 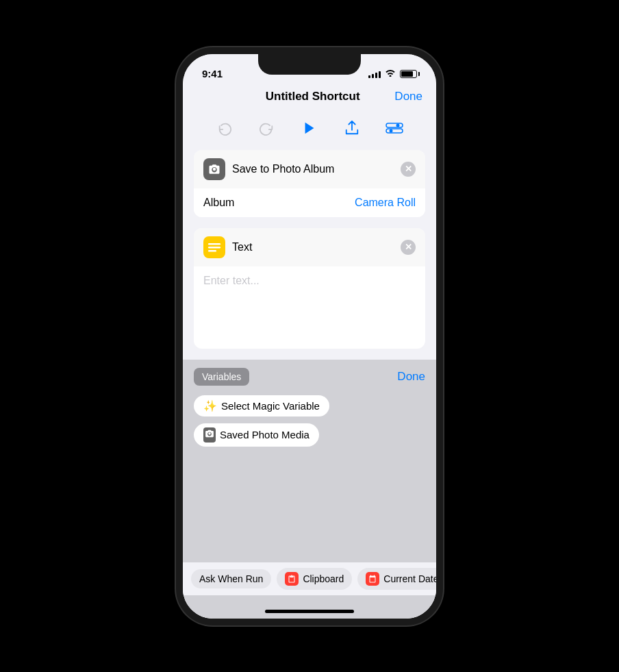 What do you see at coordinates (292, 579) in the screenshot?
I see `clipboard-icon` at bounding box center [292, 579].